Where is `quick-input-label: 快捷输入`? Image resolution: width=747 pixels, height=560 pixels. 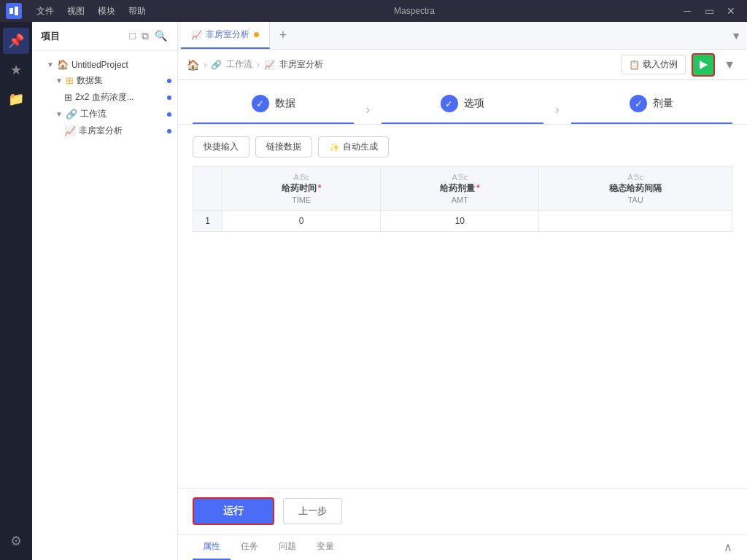
quick-input-label: 快捷输入 is located at coordinates (221, 147).